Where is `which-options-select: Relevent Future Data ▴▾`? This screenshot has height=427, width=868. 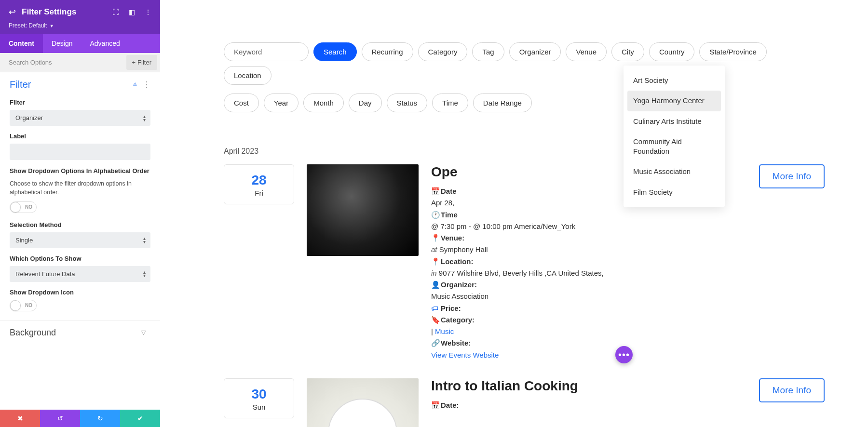
which-options-select: Relevent Future Data ▴▾ is located at coordinates (80, 274).